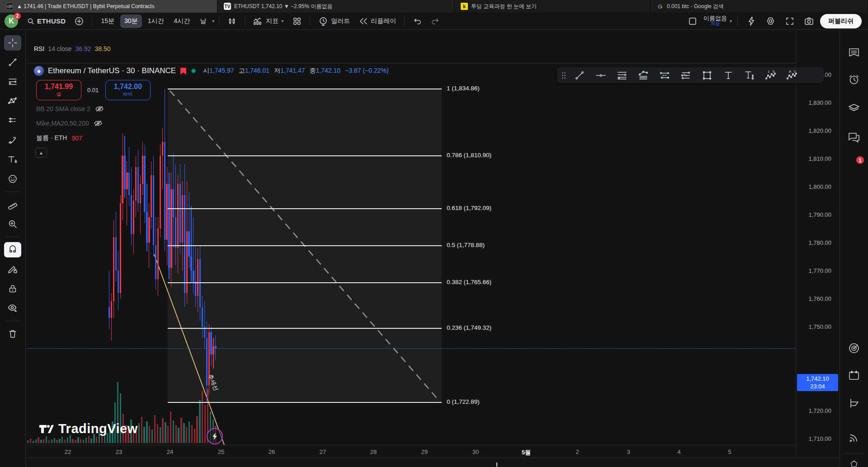  Describe the element at coordinates (685, 75) in the screenshot. I see `float-disjoint-channel-button` at that location.